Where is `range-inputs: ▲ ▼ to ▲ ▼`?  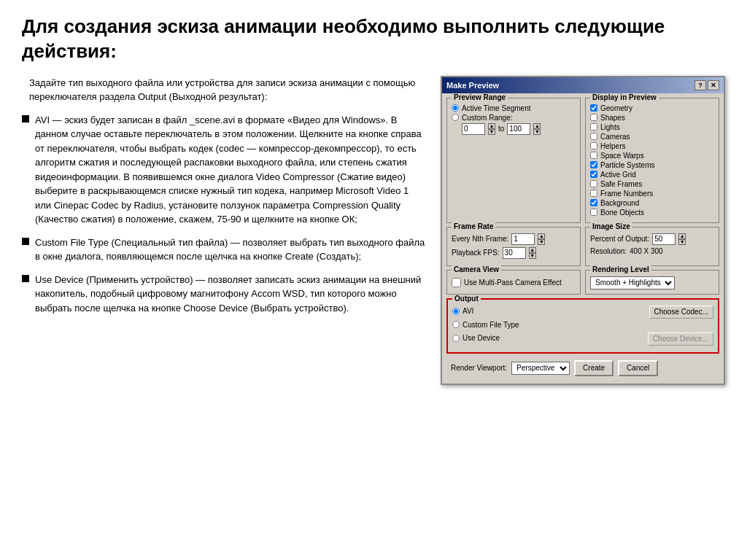
range-inputs: ▲ ▼ to ▲ ▼ is located at coordinates (519, 129).